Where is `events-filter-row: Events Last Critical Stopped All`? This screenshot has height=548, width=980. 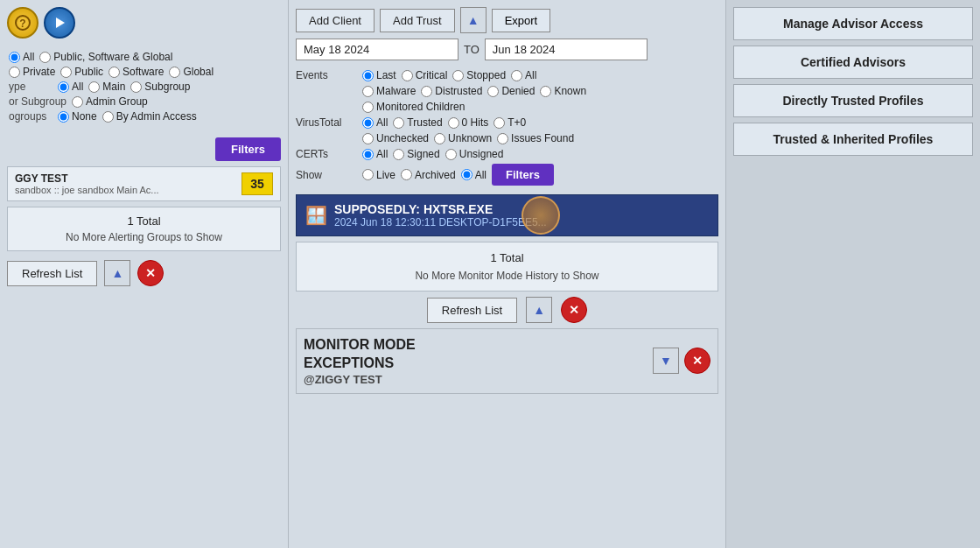 events-filter-row: Events Last Critical Stopped All is located at coordinates (508, 75).